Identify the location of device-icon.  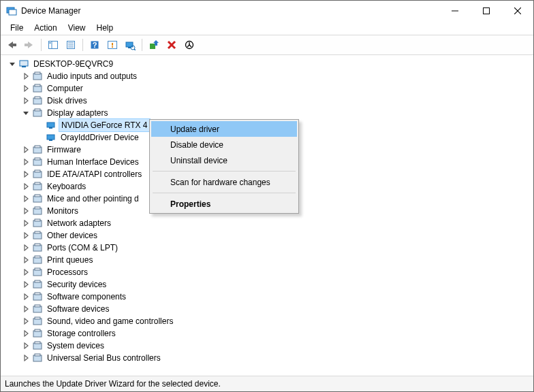
(51, 137).